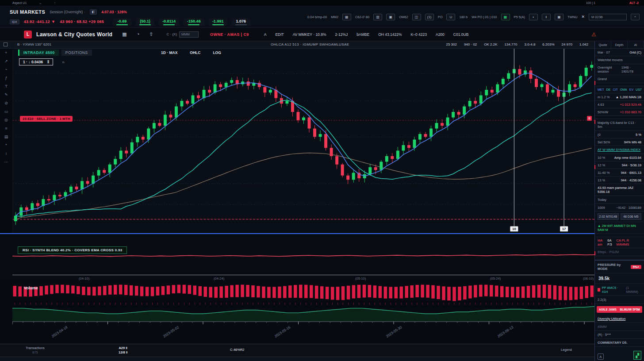 This screenshot has height=361, width=644. I want to click on list-tool: ≡, so click(6, 128).